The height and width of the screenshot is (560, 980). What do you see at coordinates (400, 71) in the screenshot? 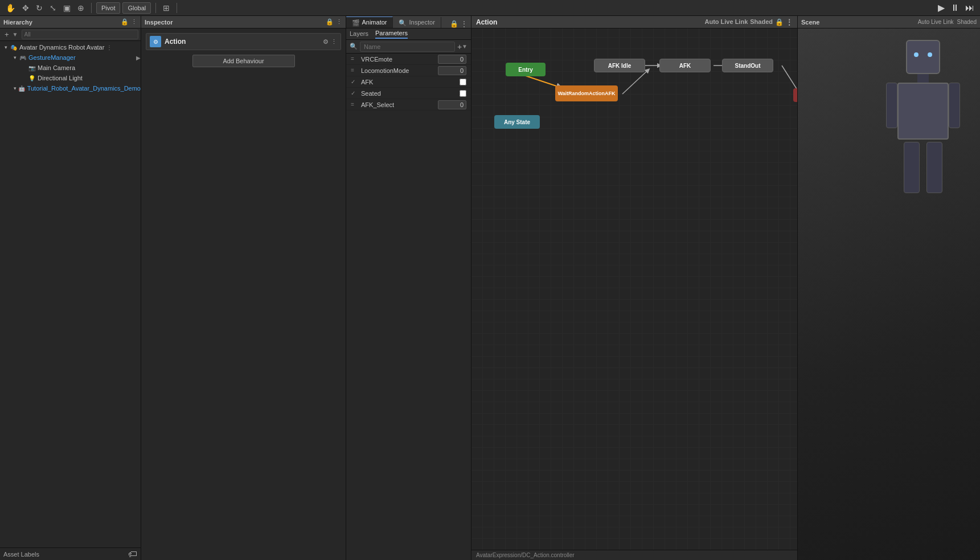
I see `locomotion-name: LocomotionMode` at bounding box center [400, 71].